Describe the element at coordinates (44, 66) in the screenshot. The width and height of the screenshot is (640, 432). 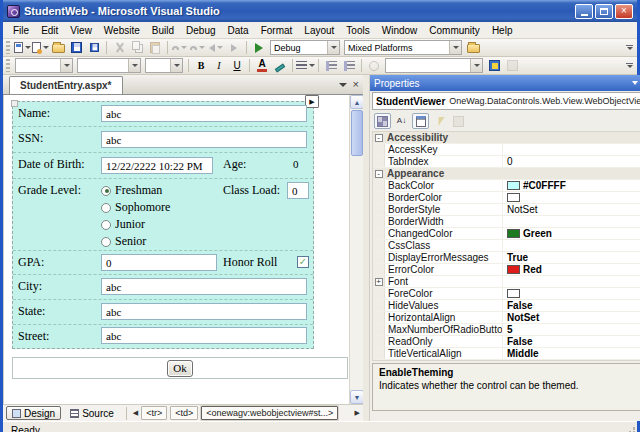
I see `block-format-select` at that location.